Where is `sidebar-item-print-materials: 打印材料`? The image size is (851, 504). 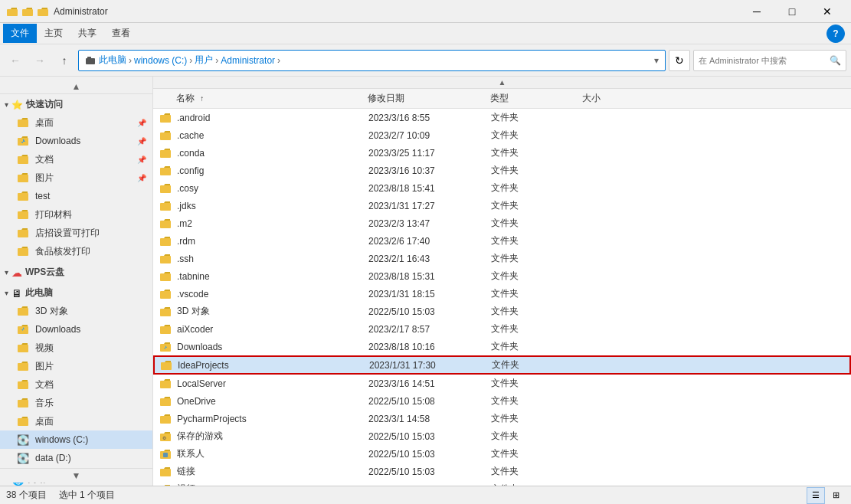 sidebar-item-print-materials: 打印材料 is located at coordinates (77, 214).